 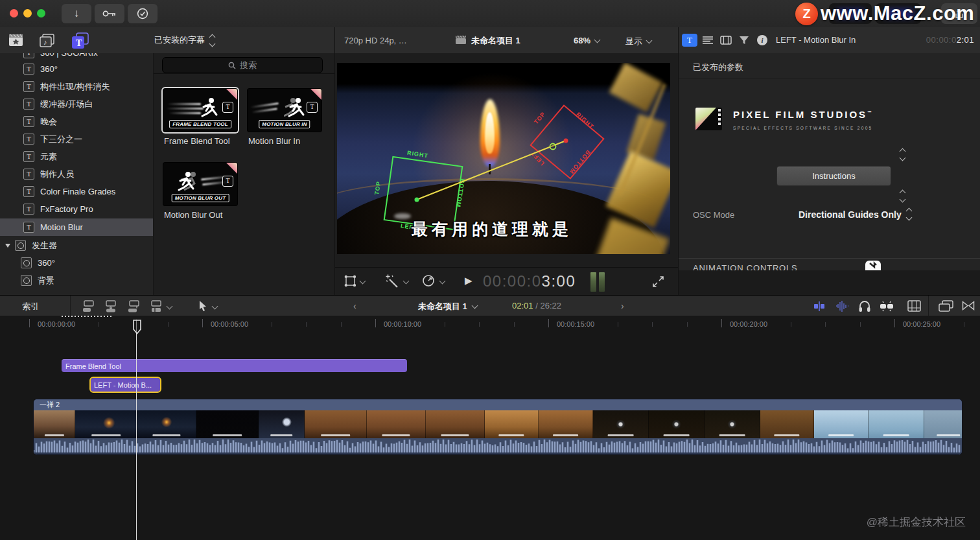 What do you see at coordinates (762, 40) in the screenshot?
I see `tab-info-inspector: i` at bounding box center [762, 40].